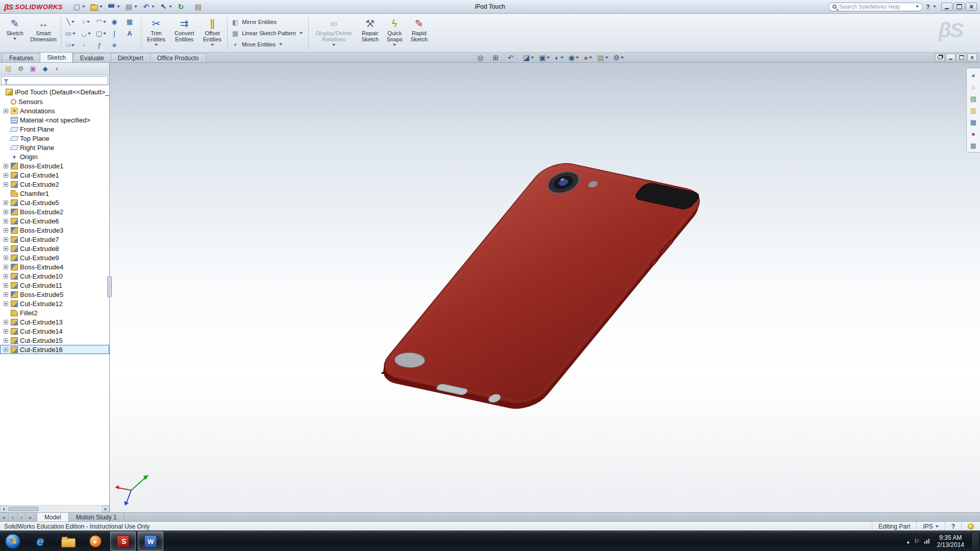  I want to click on tree-item: Boss-Extrude2, so click(55, 212).